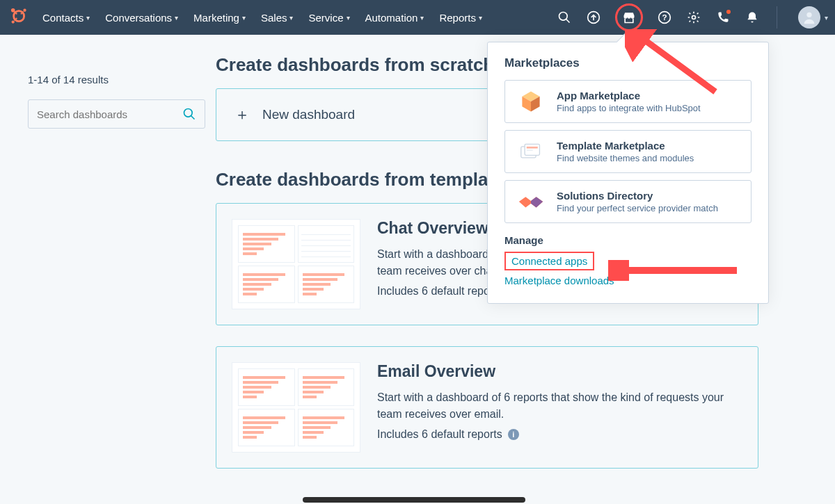 This screenshot has width=835, height=504. I want to click on dropdown-card-template-marketplace: Template Marketplace Find website themes…, so click(628, 152).